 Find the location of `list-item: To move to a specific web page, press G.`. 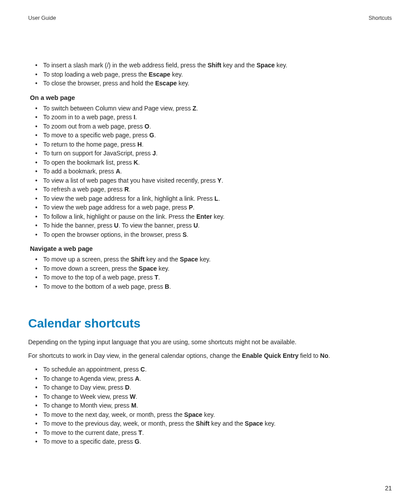

list-item: To move to a specific web page, press G. is located at coordinates (217, 136).